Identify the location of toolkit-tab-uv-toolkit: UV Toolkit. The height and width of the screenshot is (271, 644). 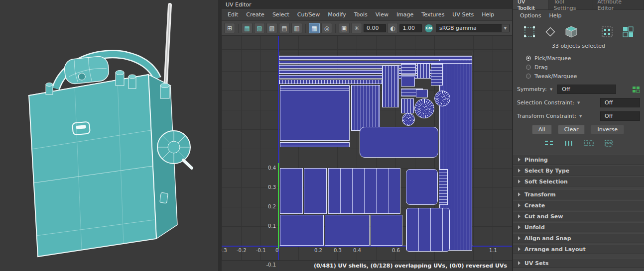
(531, 5).